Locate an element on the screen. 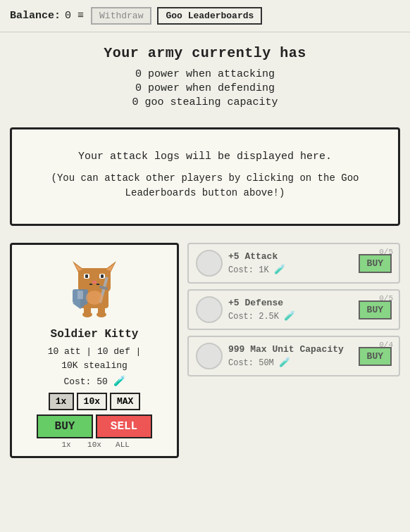 The height and width of the screenshot is (532, 410). upgrades-column: +5 Attack Cost: 1K 🧪 0/5 BUY +5 Defense … is located at coordinates (294, 310).